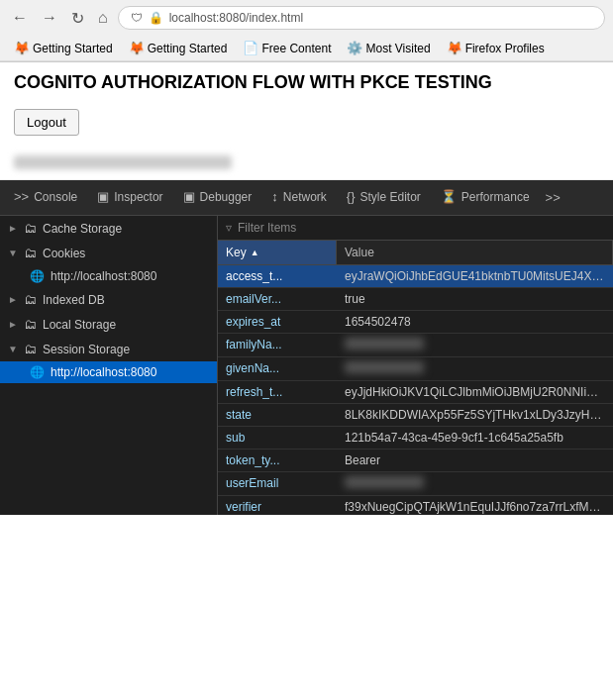 The height and width of the screenshot is (700, 613). Describe the element at coordinates (287, 48) in the screenshot. I see `bookmark-free-content: 📄 Free Content` at that location.